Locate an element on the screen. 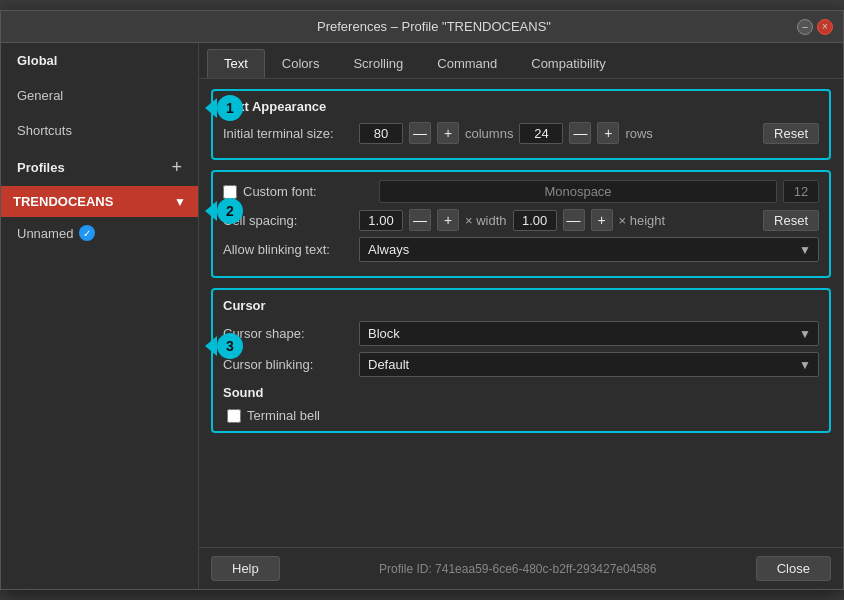  text-appearance-section: Text Appearance Initial terminal size: —… is located at coordinates (521, 124).